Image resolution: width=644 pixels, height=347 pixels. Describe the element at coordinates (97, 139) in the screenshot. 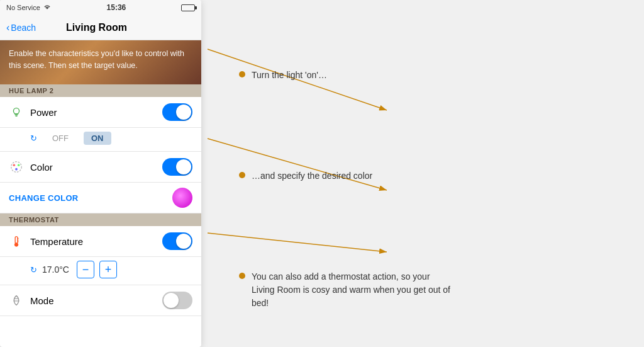

I see `on-button: ON` at that location.